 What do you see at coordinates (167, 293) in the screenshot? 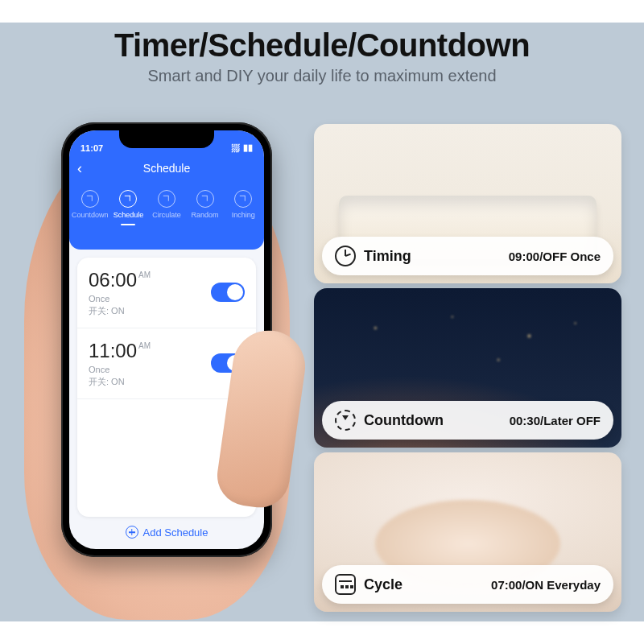
I see `schedule-row: 06:00 AM Once 开关: ON` at bounding box center [167, 293].